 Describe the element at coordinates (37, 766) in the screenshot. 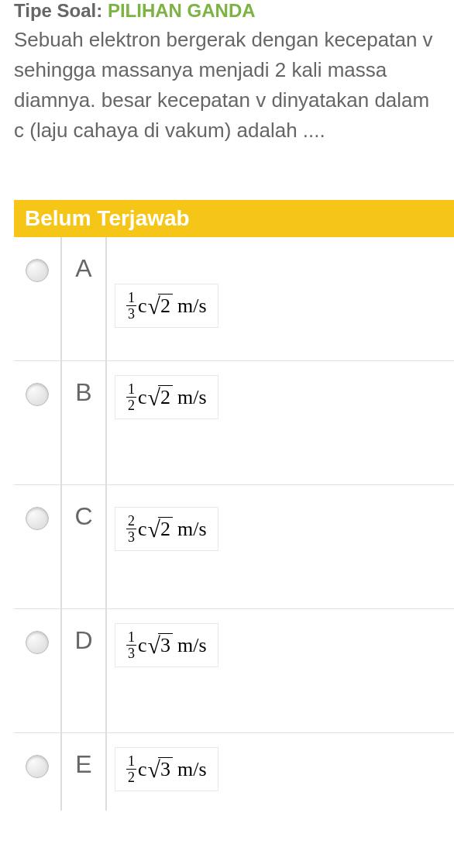

I see `radio-e` at that location.